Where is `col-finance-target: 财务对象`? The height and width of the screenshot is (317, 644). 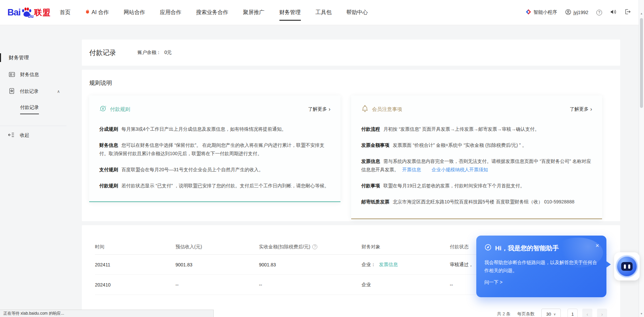 col-finance-target: 财务对象 is located at coordinates (406, 247).